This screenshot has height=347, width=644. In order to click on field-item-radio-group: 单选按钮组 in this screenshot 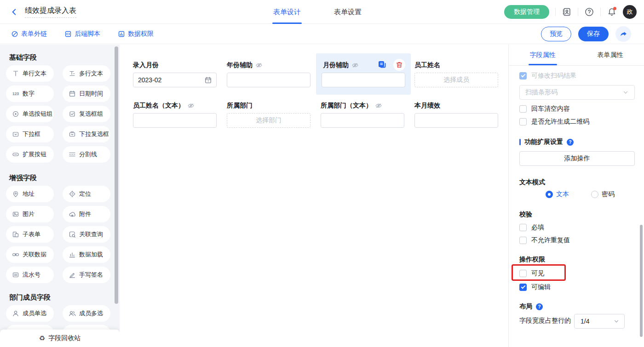, I will do `click(30, 114)`.